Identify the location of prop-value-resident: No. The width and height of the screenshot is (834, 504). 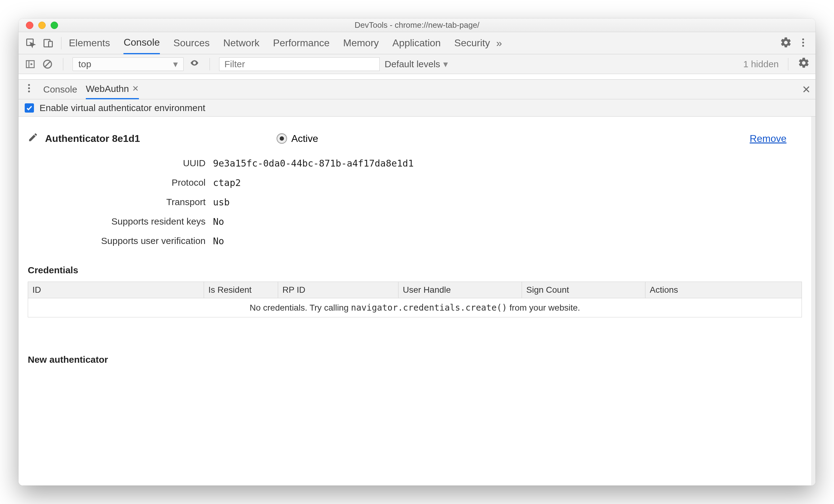
(507, 222).